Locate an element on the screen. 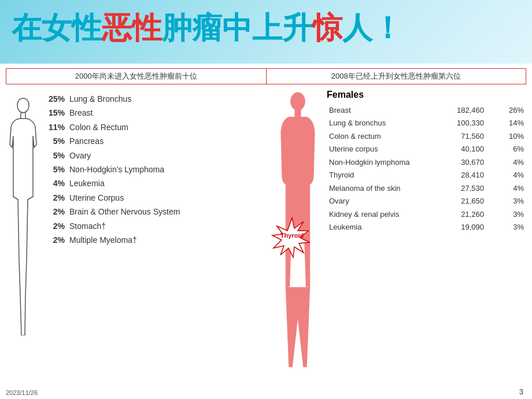 This screenshot has height=399, width=532. cancer-name: Lung & bronchus is located at coordinates (382, 124).